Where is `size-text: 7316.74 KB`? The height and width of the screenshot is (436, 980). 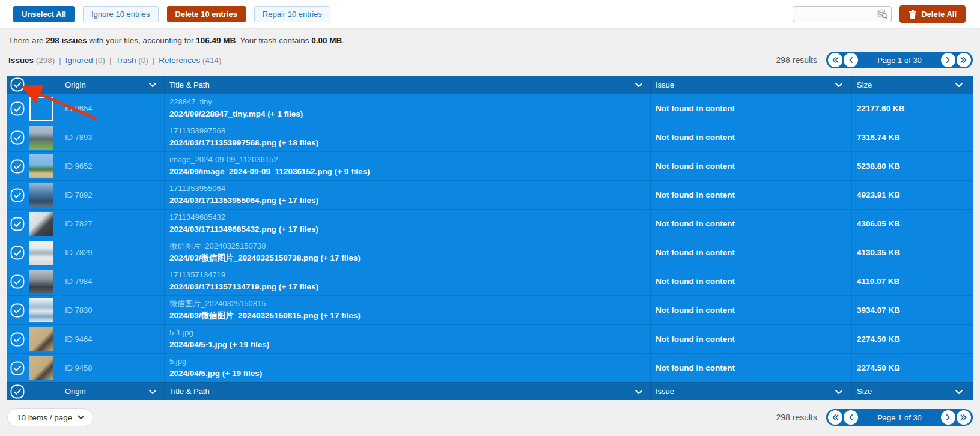 size-text: 7316.74 KB is located at coordinates (878, 137).